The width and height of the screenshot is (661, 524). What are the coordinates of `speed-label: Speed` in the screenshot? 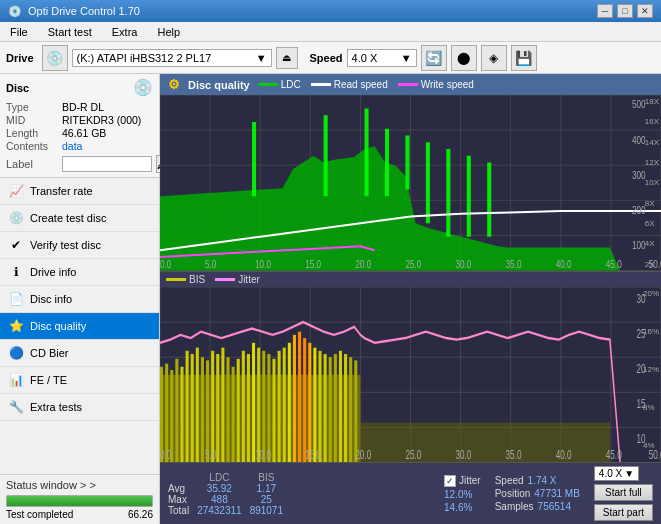 It's located at (326, 58).